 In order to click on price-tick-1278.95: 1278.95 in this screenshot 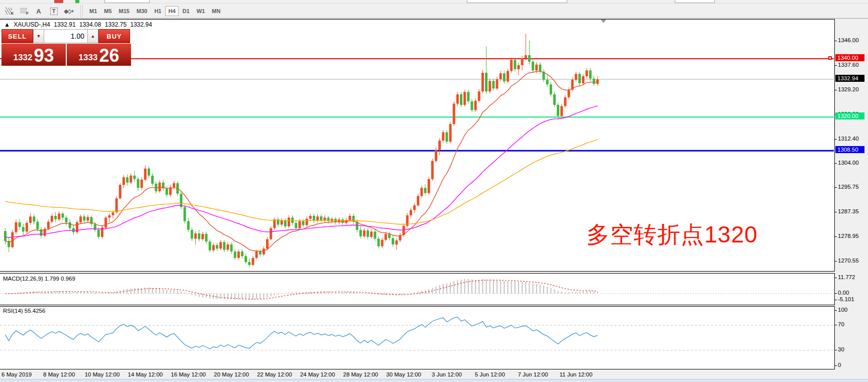, I will do `click(848, 236)`.